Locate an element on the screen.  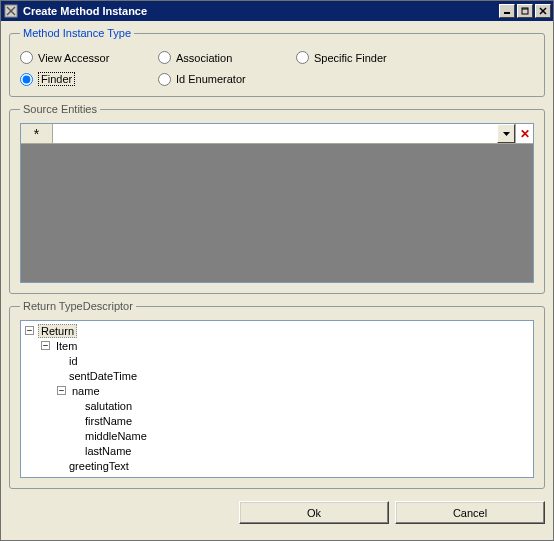
source-entity-input is located at coordinates (275, 134).